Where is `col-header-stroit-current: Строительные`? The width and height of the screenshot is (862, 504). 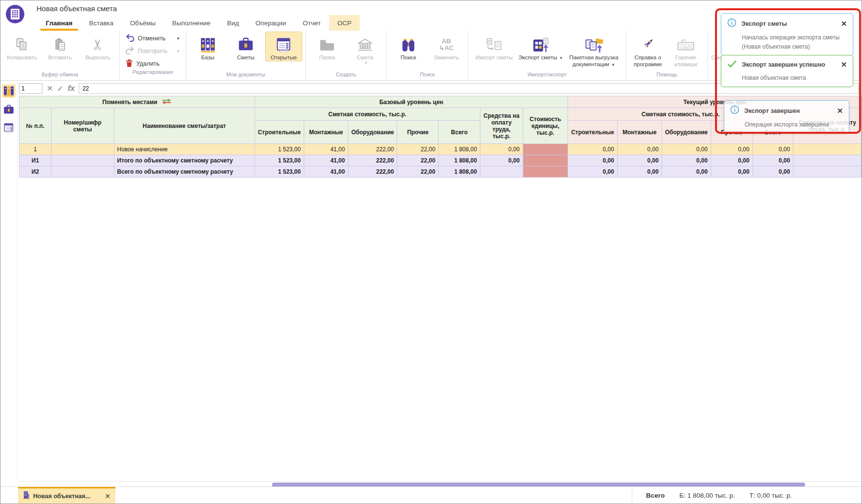
col-header-stroit-current: Строительные is located at coordinates (593, 132).